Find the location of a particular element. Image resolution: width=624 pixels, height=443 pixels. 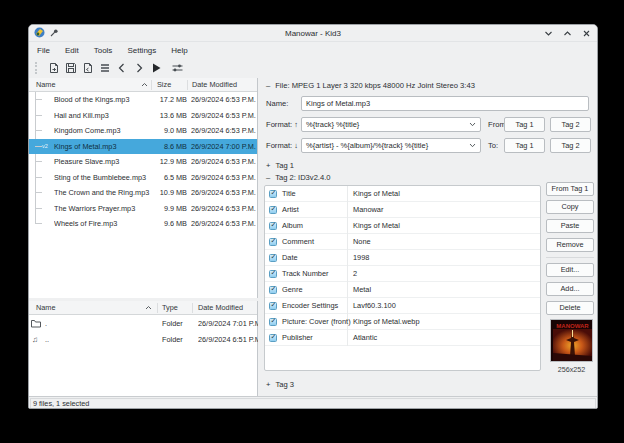

file-section-header: – File: MPEG 1 Layer 3 320 kbps 48000 Hz… is located at coordinates (370, 86).